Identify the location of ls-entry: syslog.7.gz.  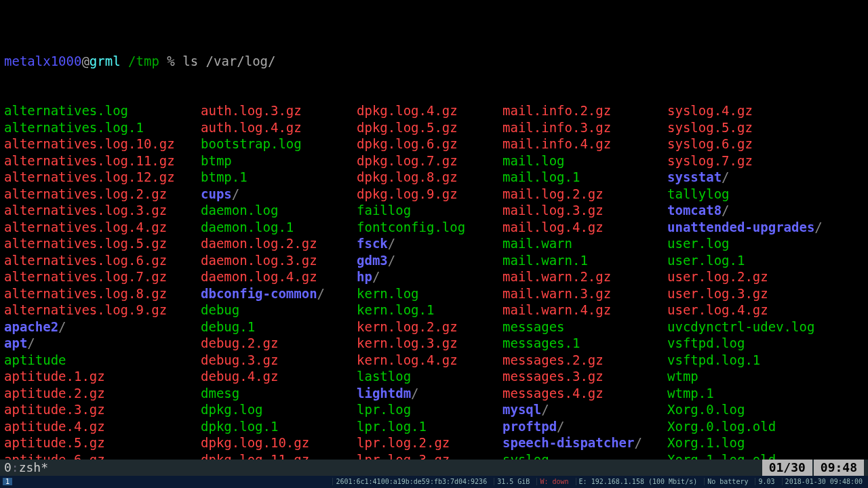
(710, 161).